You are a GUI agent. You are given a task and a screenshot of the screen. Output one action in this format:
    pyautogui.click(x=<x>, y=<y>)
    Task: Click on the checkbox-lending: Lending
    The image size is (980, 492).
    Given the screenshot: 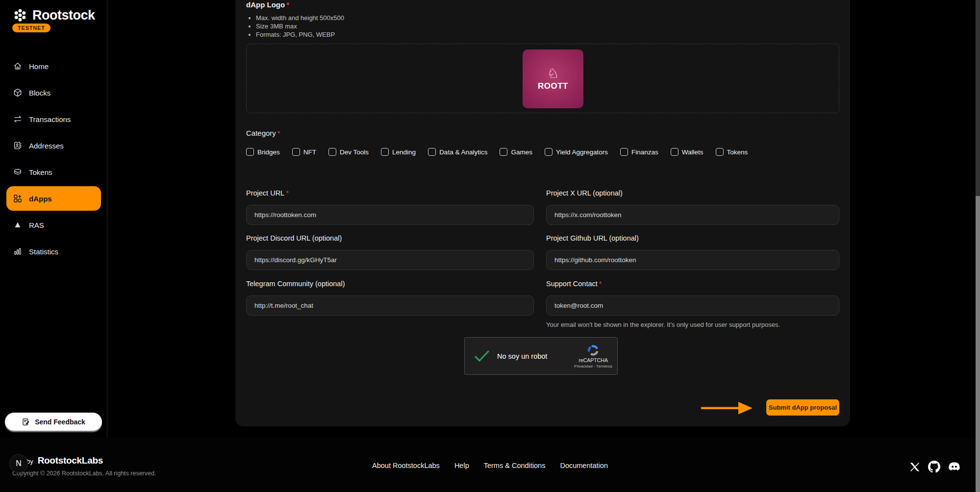 What is the action you would take?
    pyautogui.click(x=398, y=152)
    